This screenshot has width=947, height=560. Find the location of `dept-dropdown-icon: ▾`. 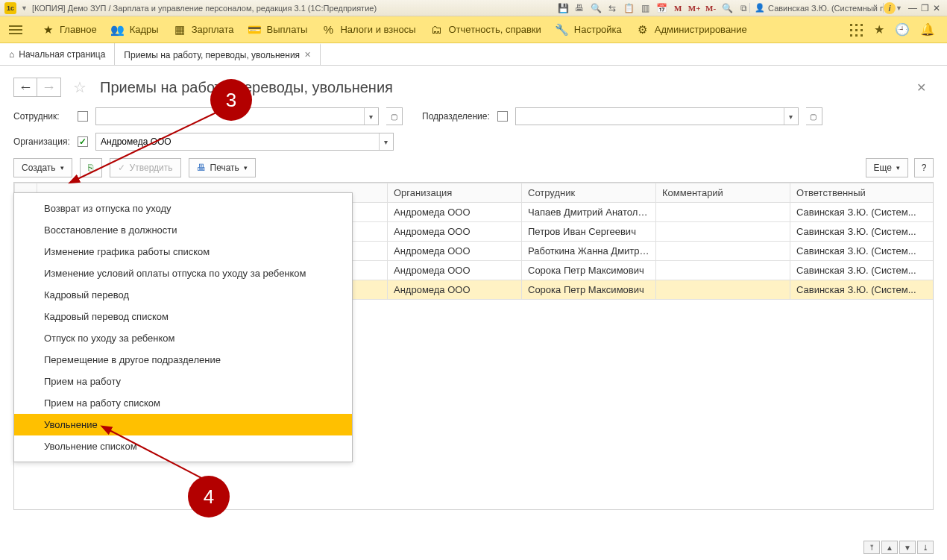

dept-dropdown-icon: ▾ is located at coordinates (790, 116).